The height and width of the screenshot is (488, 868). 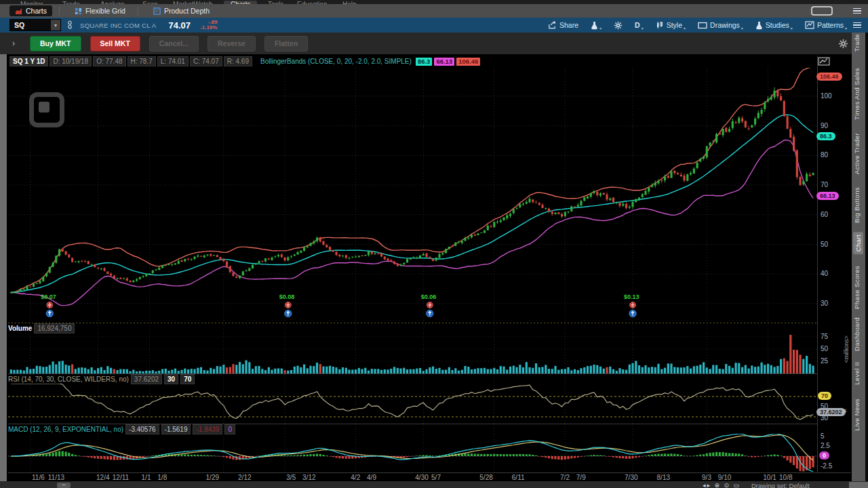 What do you see at coordinates (825, 274) in the screenshot?
I see `price-tick-40: 40` at bounding box center [825, 274].